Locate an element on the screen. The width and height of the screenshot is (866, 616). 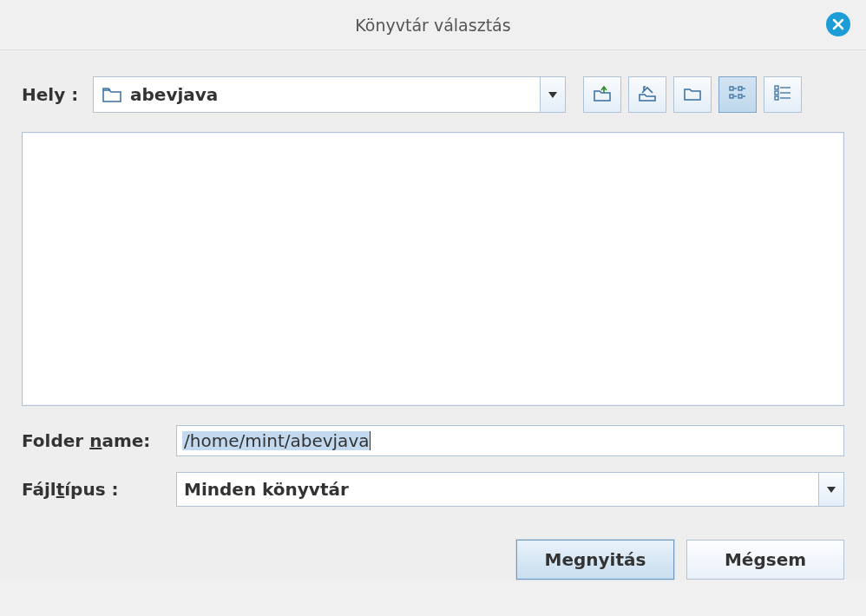
file-type-selected: Minden könyvtár is located at coordinates (266, 489).